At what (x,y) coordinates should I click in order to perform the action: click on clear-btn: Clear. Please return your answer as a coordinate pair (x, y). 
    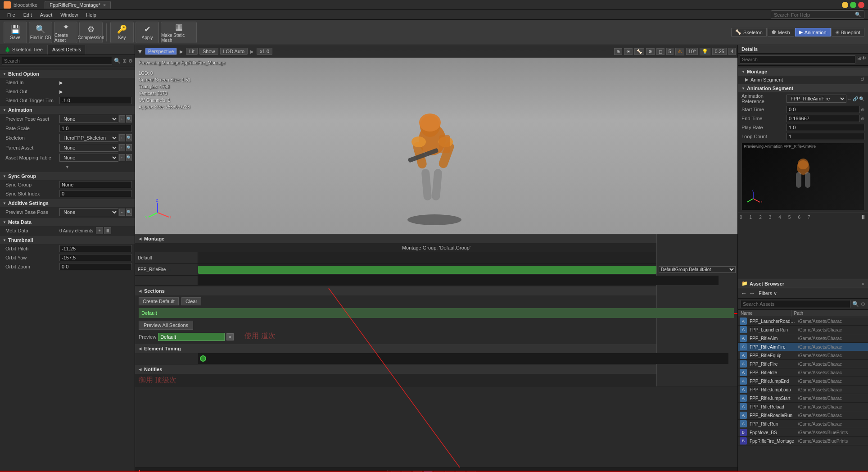
    Looking at the image, I should click on (191, 301).